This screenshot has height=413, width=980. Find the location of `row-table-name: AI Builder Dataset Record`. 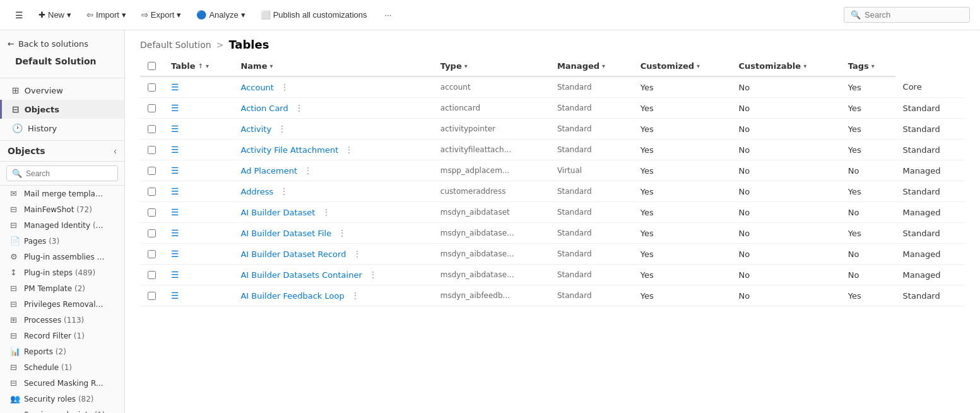

row-table-name: AI Builder Dataset Record is located at coordinates (293, 254).